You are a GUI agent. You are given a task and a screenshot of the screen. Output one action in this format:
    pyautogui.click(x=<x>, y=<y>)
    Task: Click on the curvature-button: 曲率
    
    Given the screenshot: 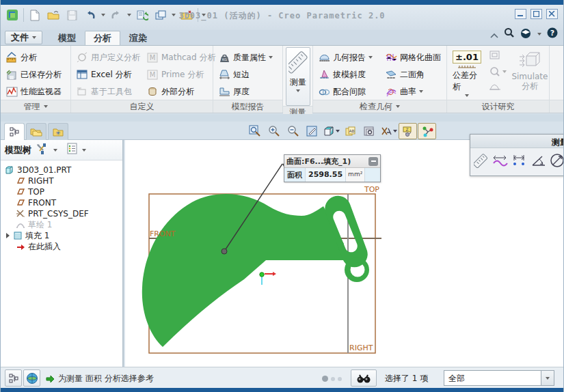 What is the action you would take?
    pyautogui.click(x=413, y=92)
    